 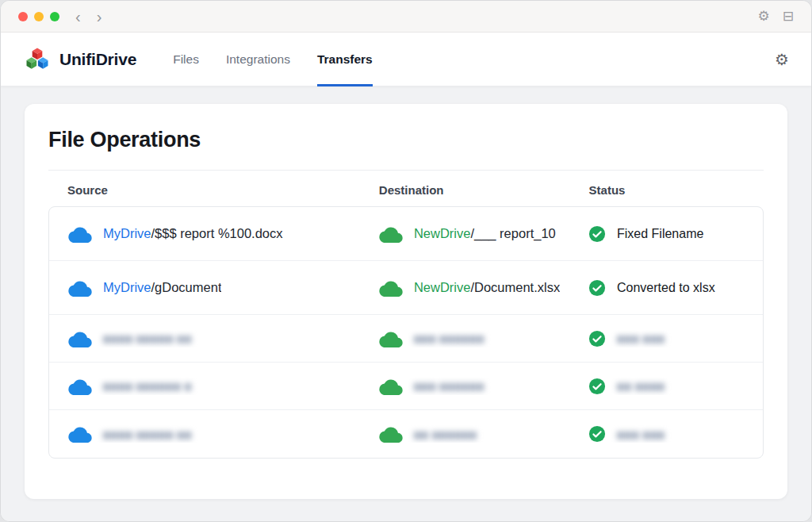 I want to click on brand-name: UnifiDrive, so click(x=98, y=59).